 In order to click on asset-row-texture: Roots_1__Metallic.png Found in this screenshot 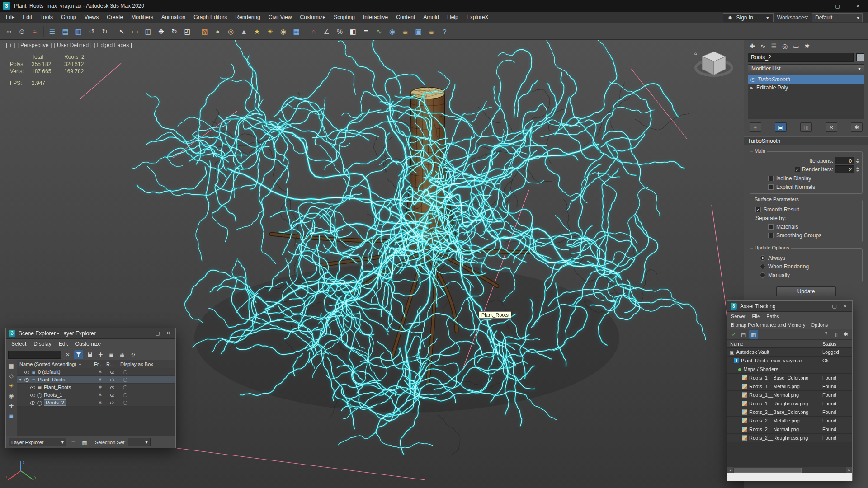, I will do `click(790, 387)`.